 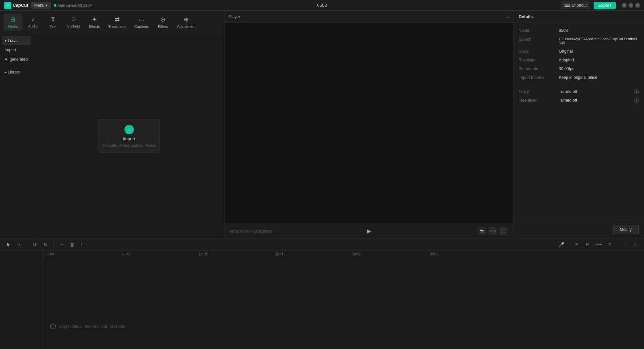 I want to click on detail-label-free-layer: Free layer:, so click(x=539, y=100).